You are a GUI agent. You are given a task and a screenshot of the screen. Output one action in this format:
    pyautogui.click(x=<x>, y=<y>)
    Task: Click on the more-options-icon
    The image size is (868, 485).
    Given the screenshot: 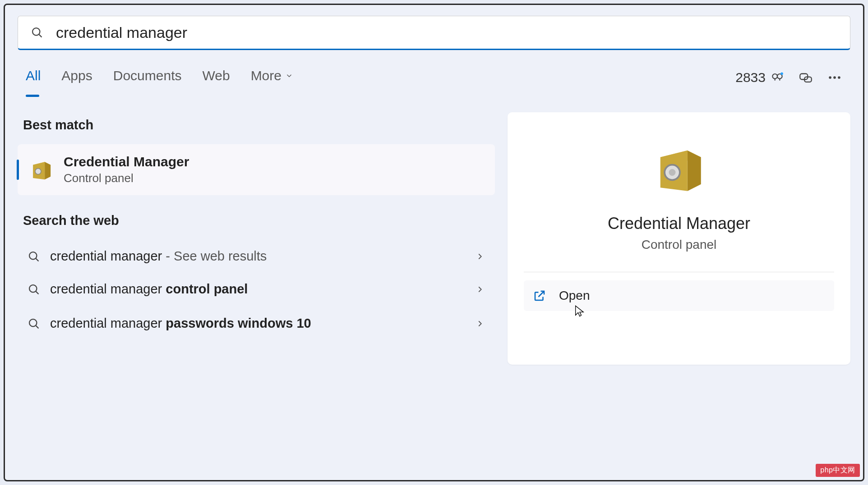 What is the action you would take?
    pyautogui.click(x=835, y=78)
    